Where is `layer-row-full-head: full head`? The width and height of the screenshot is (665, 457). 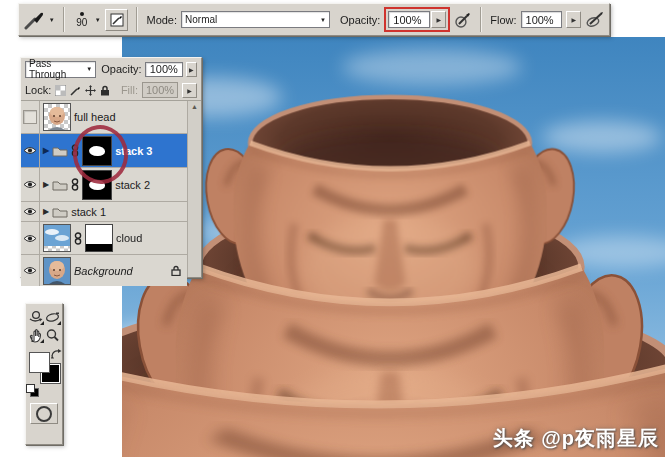 layer-row-full-head: full head is located at coordinates (104, 118).